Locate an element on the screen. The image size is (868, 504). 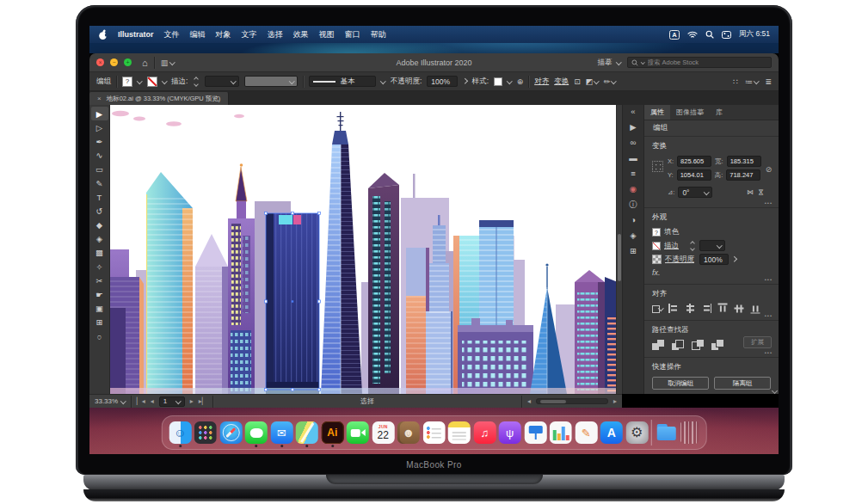
panel-tab: 图像描摹 is located at coordinates (690, 112).